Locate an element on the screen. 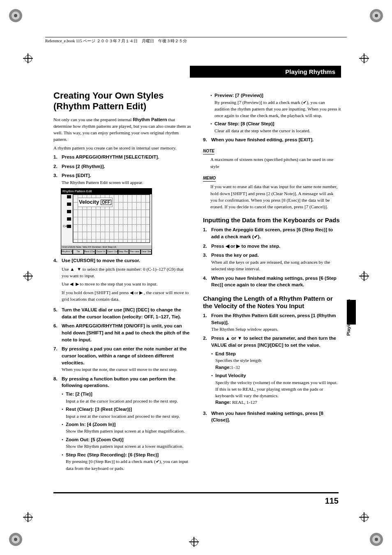  sec2-step-4: 4.When you have finished making settings… is located at coordinates (272, 282).